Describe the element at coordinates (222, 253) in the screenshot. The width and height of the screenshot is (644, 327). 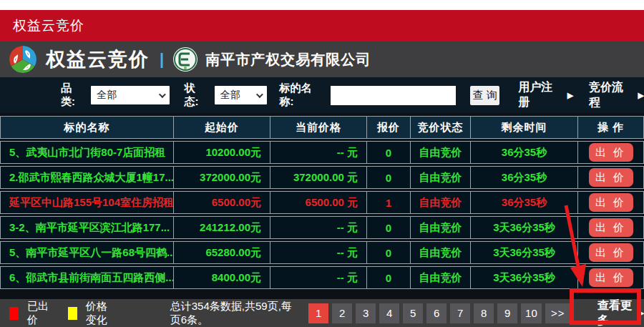
I see `start-price: 65280.00元` at that location.